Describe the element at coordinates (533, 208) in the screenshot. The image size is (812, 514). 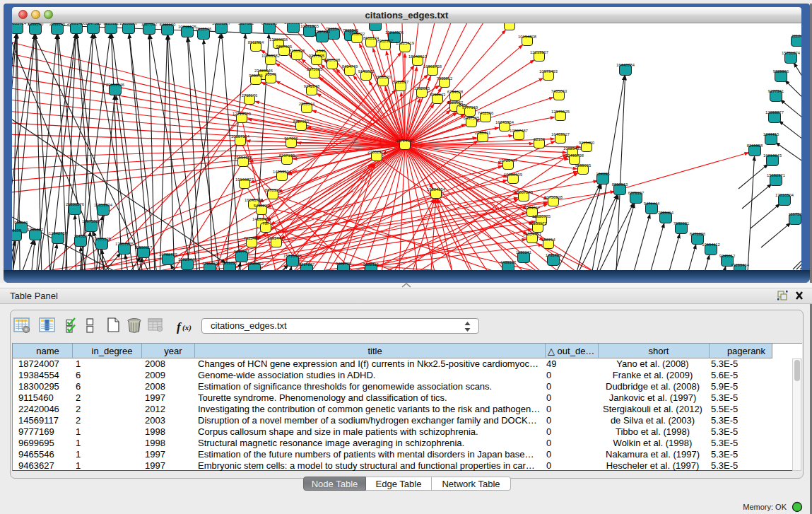
I see `svg-text: 9384067` at that location.